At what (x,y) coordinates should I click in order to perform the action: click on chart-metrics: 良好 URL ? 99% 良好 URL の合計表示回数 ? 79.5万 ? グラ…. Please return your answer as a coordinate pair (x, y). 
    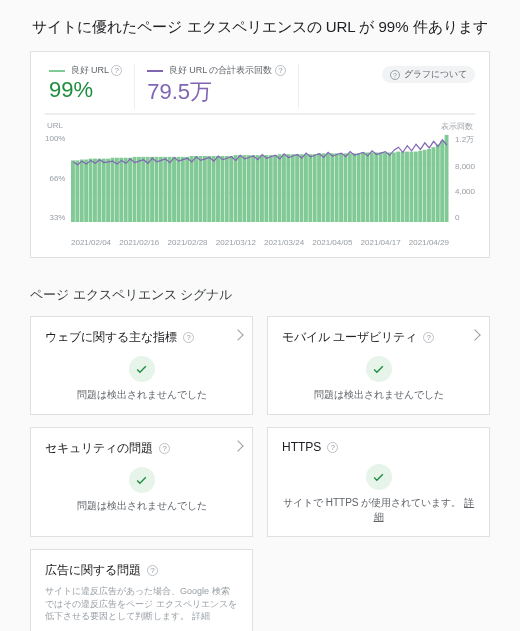
    Looking at the image, I should click on (260, 90).